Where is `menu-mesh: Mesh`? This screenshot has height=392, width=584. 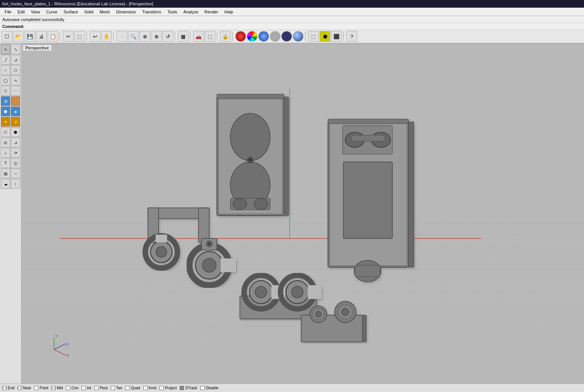
menu-mesh: Mesh is located at coordinates (105, 12).